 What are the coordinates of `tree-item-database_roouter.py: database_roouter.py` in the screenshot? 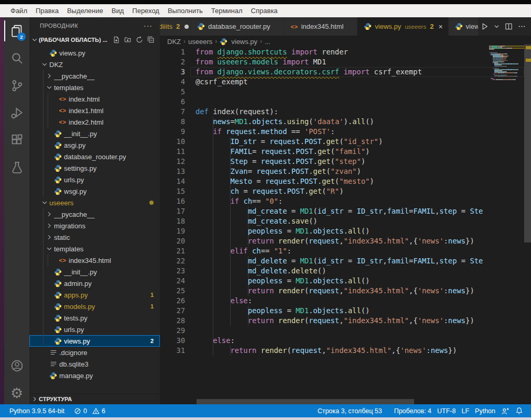 It's located at (94, 157).